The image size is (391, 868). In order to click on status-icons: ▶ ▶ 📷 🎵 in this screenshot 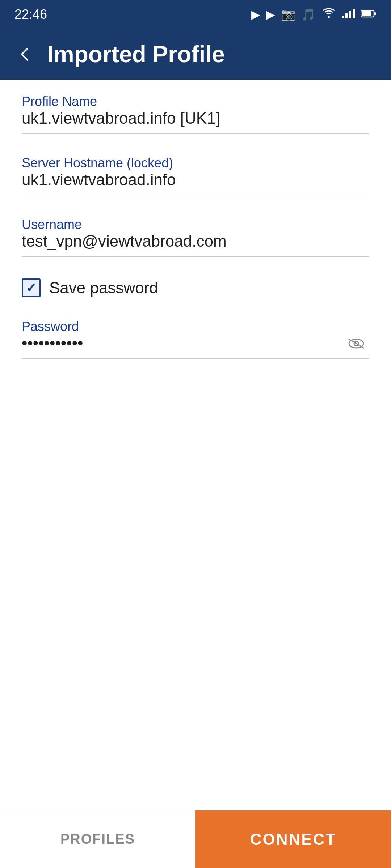, I will do `click(314, 14)`.